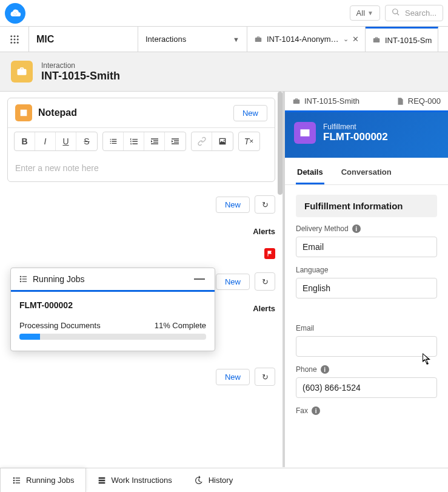 The width and height of the screenshot is (448, 492). I want to click on email-field, so click(366, 346).